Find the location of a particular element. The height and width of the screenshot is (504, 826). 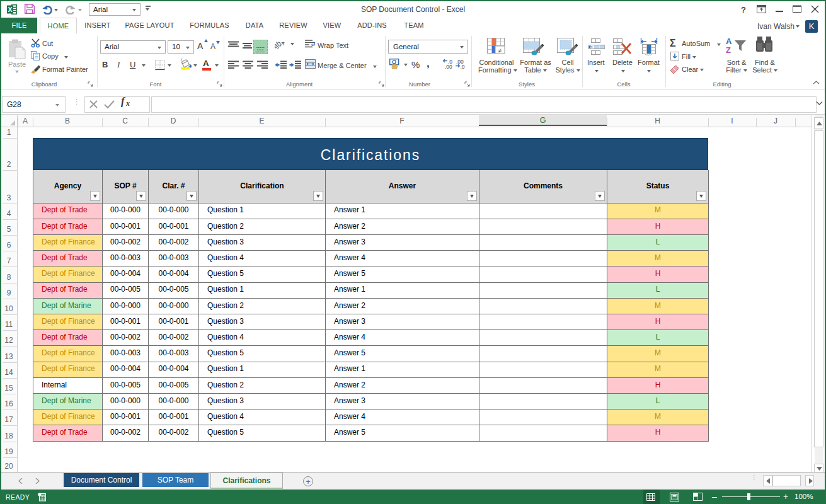

svg-text: .0 is located at coordinates (462, 67).